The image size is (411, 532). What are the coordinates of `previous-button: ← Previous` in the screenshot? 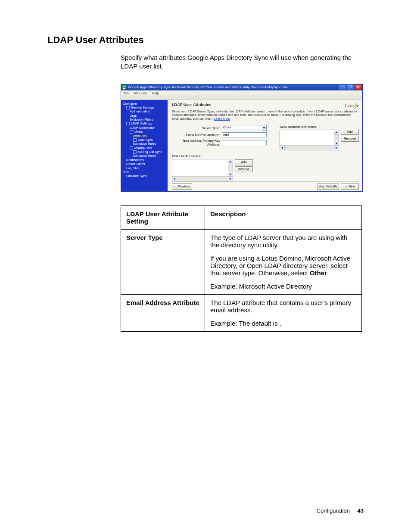 It's located at (182, 187).